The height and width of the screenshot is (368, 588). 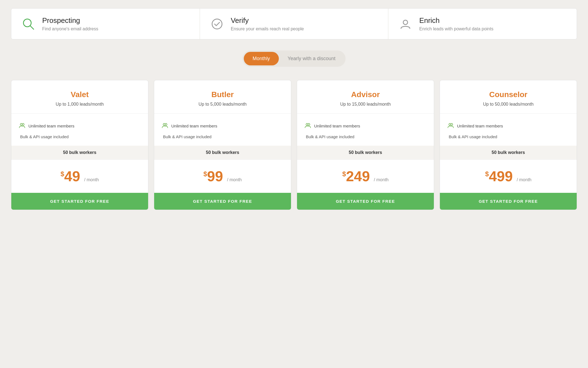 I want to click on counselor-team: Unlimited team members, so click(x=508, y=126).